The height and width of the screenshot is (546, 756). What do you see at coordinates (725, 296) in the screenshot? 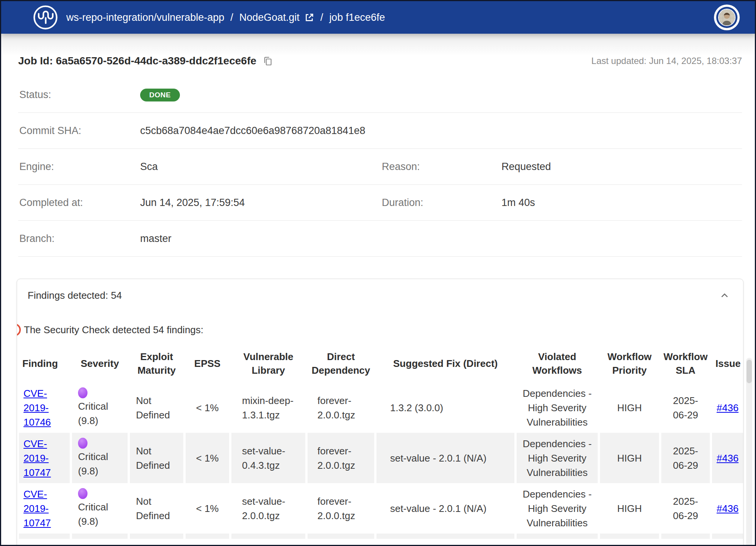
I see `collapse-chevron-icon` at bounding box center [725, 296].